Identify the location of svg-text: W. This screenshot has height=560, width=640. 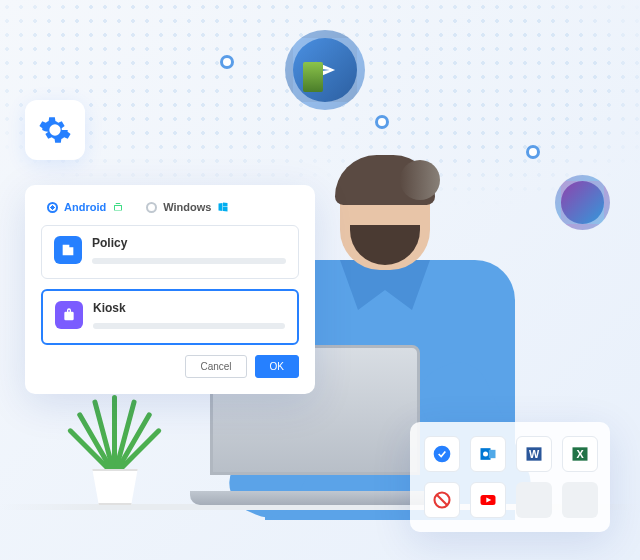
(534, 454).